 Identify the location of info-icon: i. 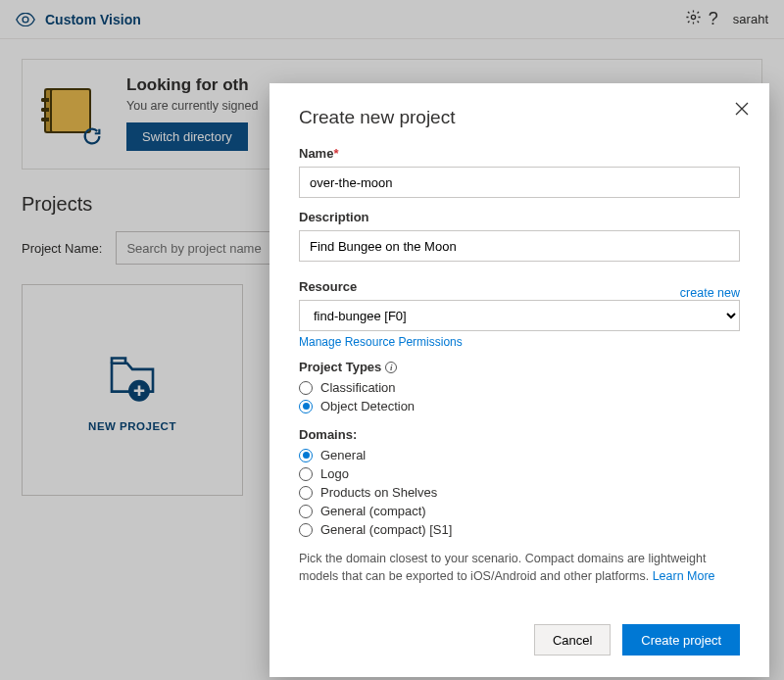
(391, 367).